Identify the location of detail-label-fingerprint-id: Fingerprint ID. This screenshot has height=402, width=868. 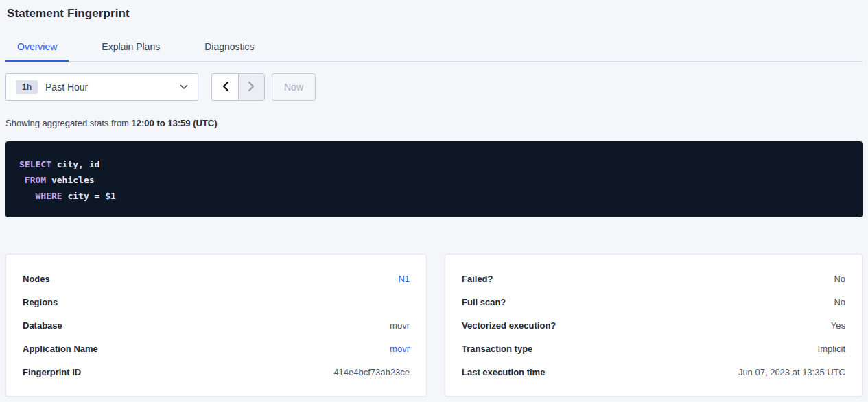
(52, 372).